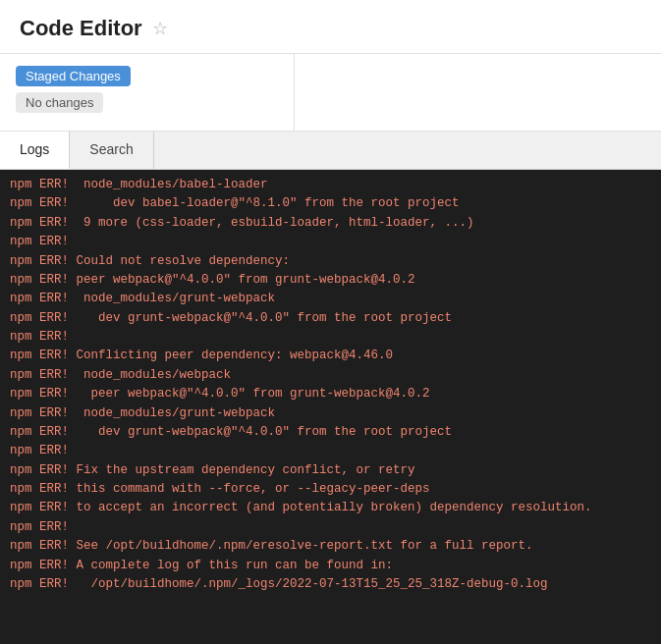  I want to click on page-title: Code Editor, so click(81, 28).